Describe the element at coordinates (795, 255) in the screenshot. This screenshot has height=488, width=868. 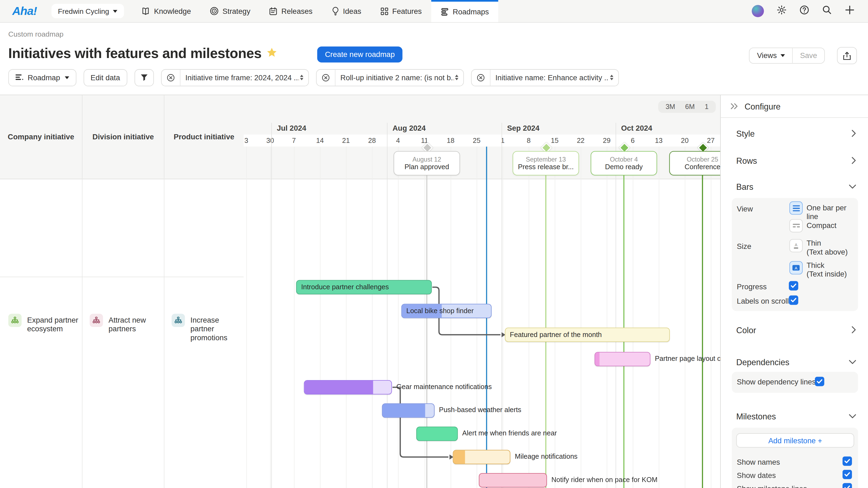
I see `bars-settings-panel: View One bar per line Compact Size A Thi…` at that location.